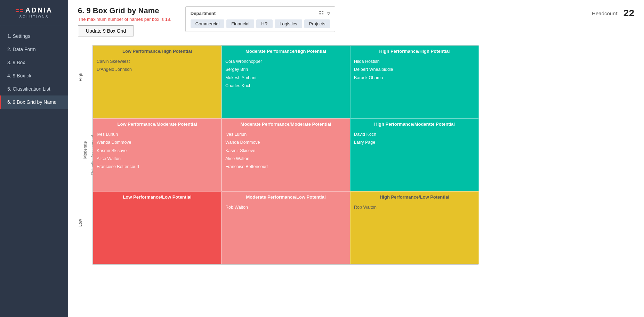 The image size is (644, 317). Describe the element at coordinates (157, 124) in the screenshot. I see `cell-title-low-mod: Low Performance/Moderate Potential` at that location.